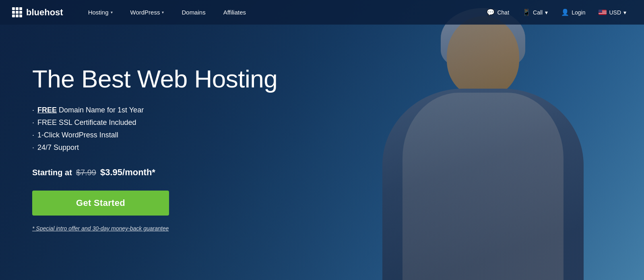  Describe the element at coordinates (565, 12) in the screenshot. I see `user-icon: 👤` at that location.